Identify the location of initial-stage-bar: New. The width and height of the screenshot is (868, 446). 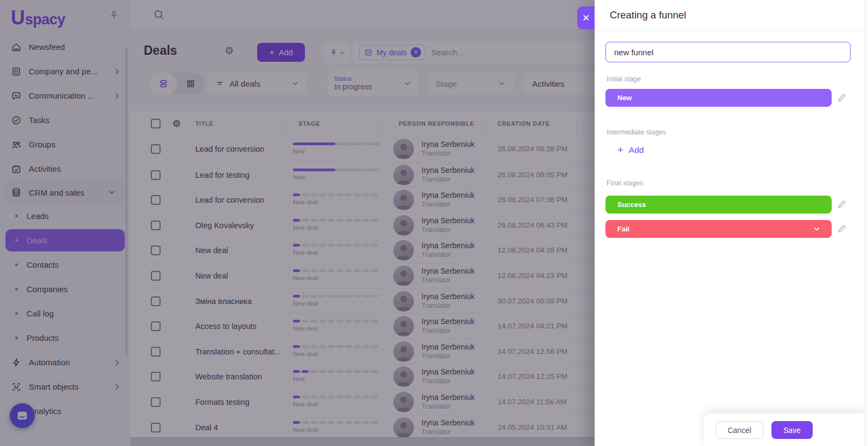
(718, 98).